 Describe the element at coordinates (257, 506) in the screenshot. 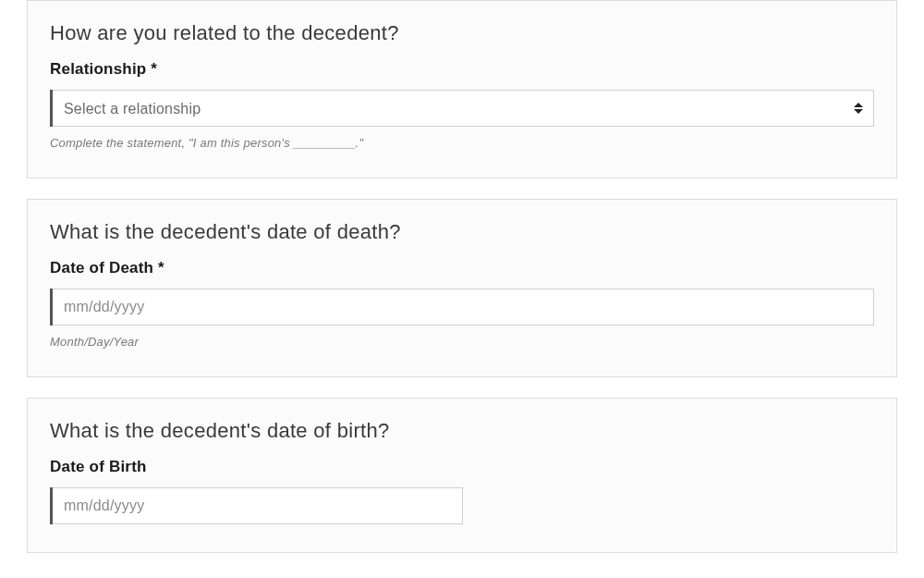

I see `date-of-birth-input-wrap` at that location.